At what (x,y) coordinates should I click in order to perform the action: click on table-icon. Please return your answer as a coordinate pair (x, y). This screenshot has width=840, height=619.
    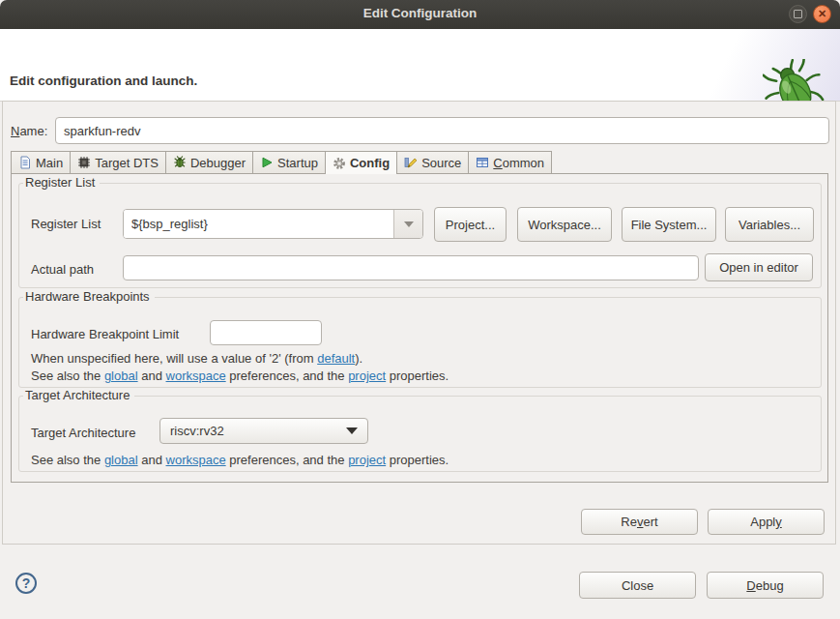
    Looking at the image, I should click on (482, 162).